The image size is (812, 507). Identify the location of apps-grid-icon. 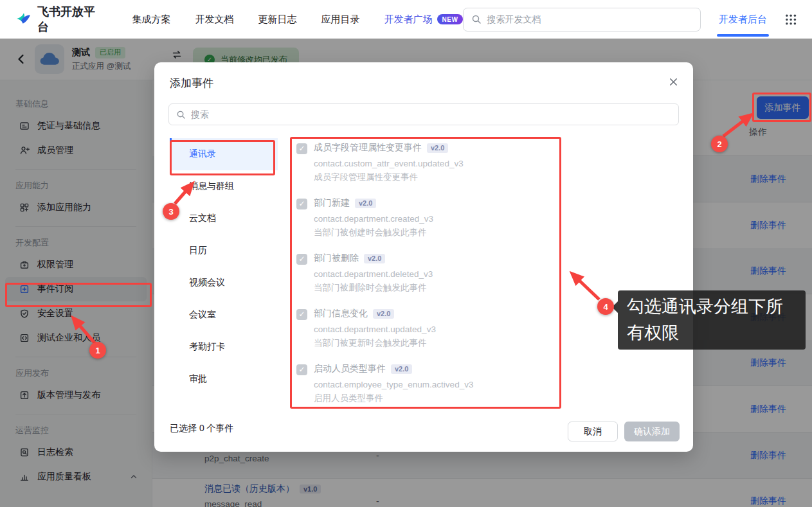
(791, 19).